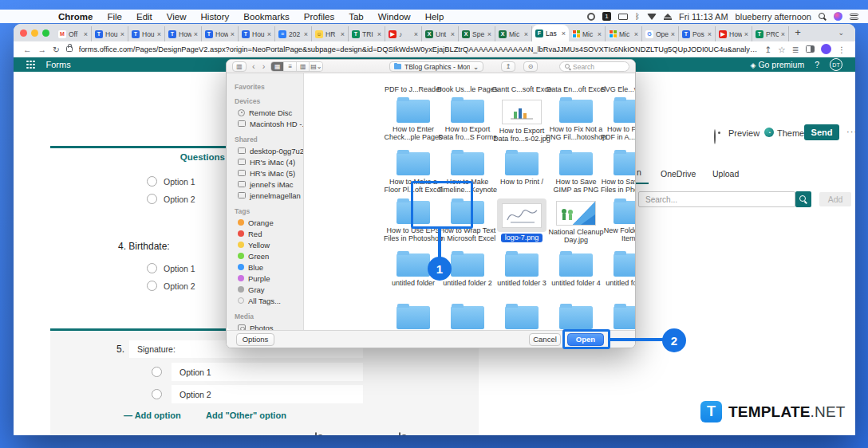 The height and width of the screenshot is (448, 868). I want to click on theme-button: Theme, so click(791, 133).